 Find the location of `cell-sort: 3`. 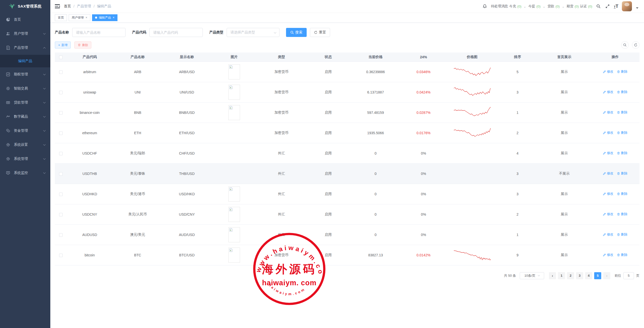

cell-sort: 3 is located at coordinates (518, 173).